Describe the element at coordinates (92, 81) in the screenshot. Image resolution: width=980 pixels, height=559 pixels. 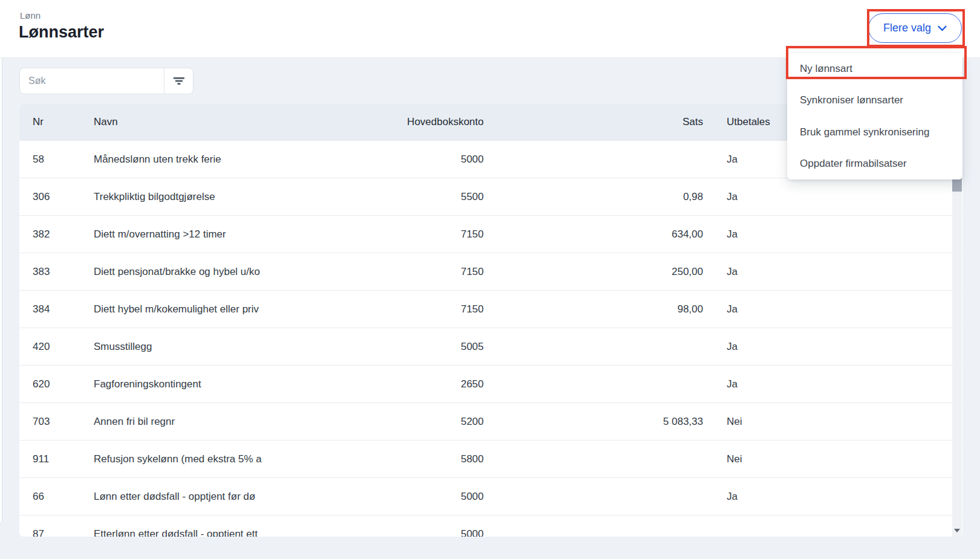
I see `search-input` at that location.